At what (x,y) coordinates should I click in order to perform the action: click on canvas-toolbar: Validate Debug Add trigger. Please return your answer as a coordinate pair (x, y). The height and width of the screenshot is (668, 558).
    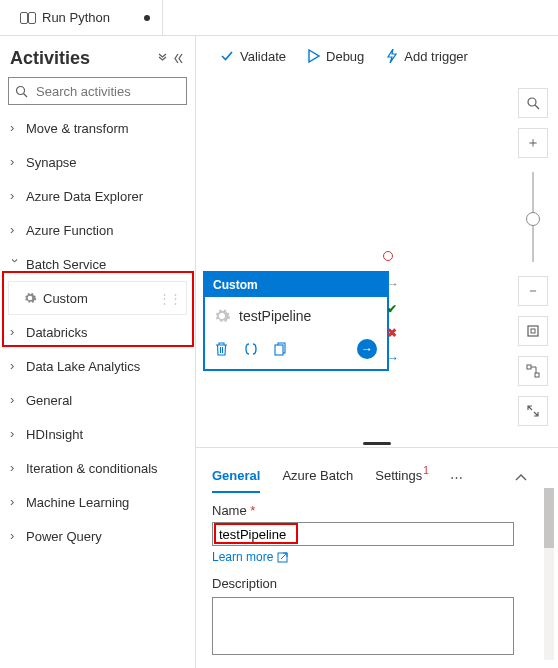
    Looking at the image, I should click on (377, 56).